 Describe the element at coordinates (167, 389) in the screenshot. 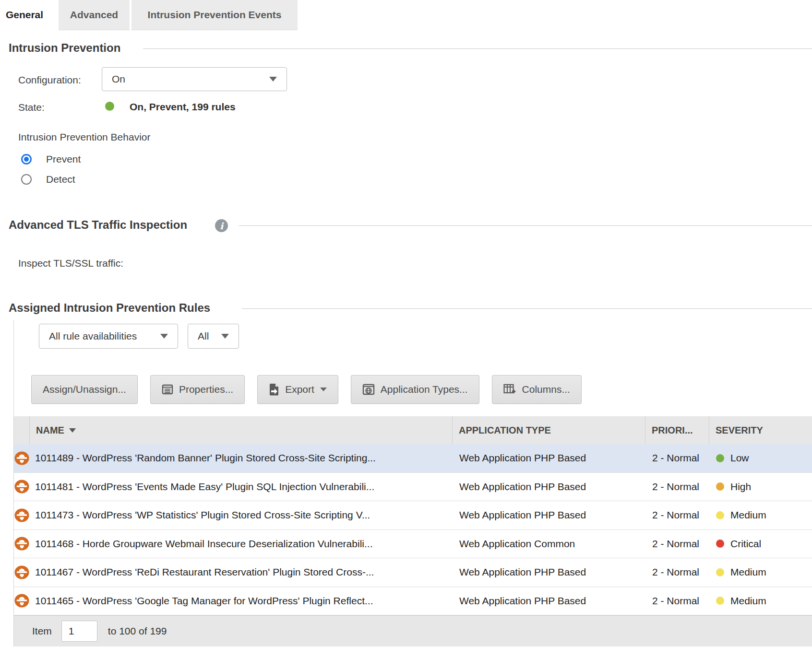

I see `properties-icon` at that location.